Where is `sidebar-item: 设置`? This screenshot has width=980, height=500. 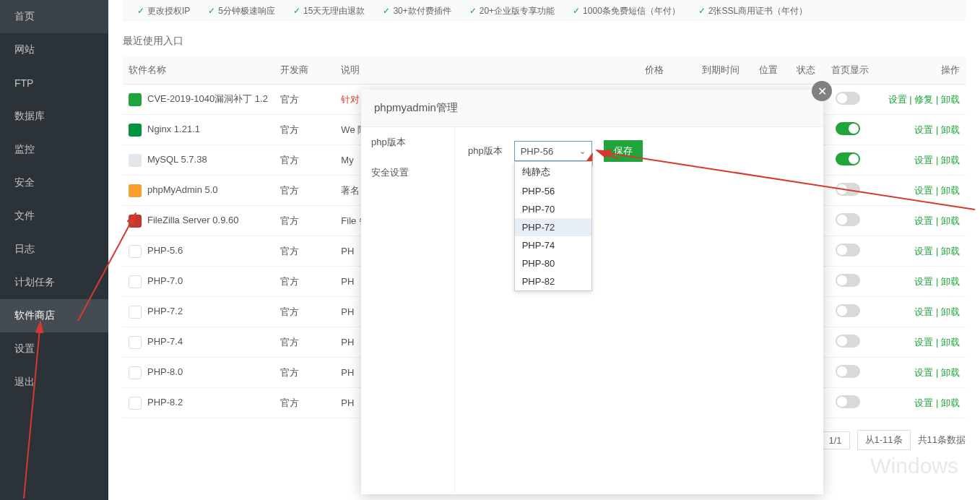
sidebar-item: 设置 is located at coordinates (54, 349).